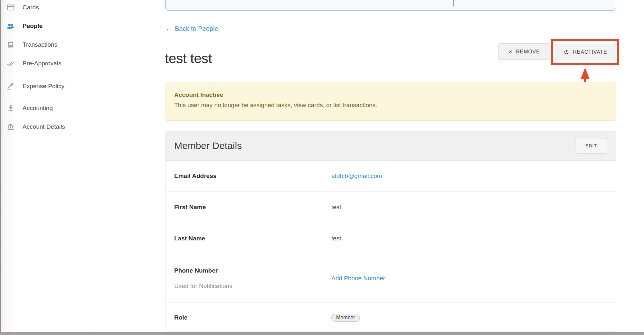 Image resolution: width=644 pixels, height=335 pixels. Describe the element at coordinates (43, 86) in the screenshot. I see `sidebar-item-label: Expense Policy` at that location.